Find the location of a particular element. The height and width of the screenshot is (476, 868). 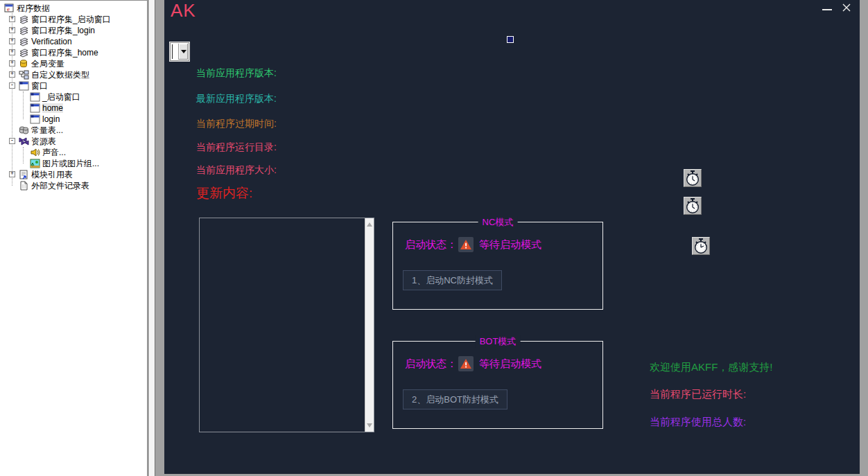

svg-text: e is located at coordinates (8, 9).